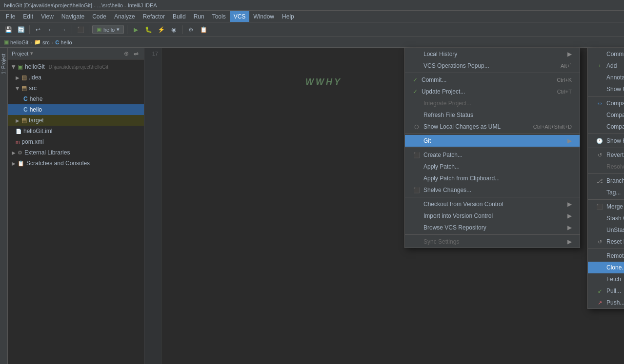 This screenshot has width=624, height=364. Describe the element at coordinates (610, 155) in the screenshot. I see `git-revert-left: ↺ Revert...` at that location.